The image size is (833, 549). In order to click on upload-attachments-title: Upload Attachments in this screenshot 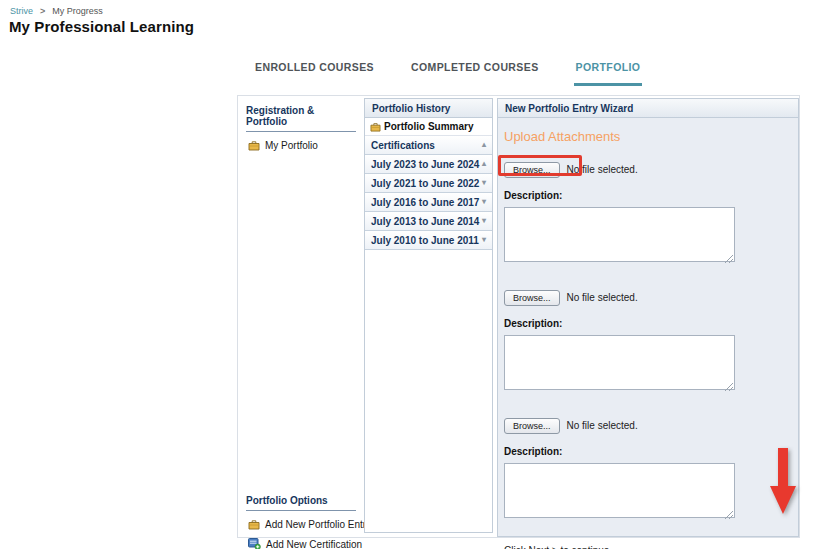, I will do `click(648, 136)`.